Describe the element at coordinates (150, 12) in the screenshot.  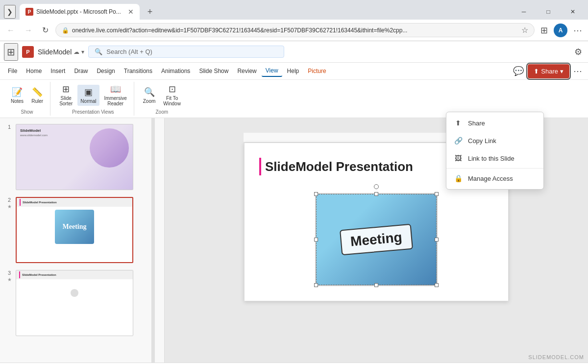
I see `new-tab-button: +` at that location.